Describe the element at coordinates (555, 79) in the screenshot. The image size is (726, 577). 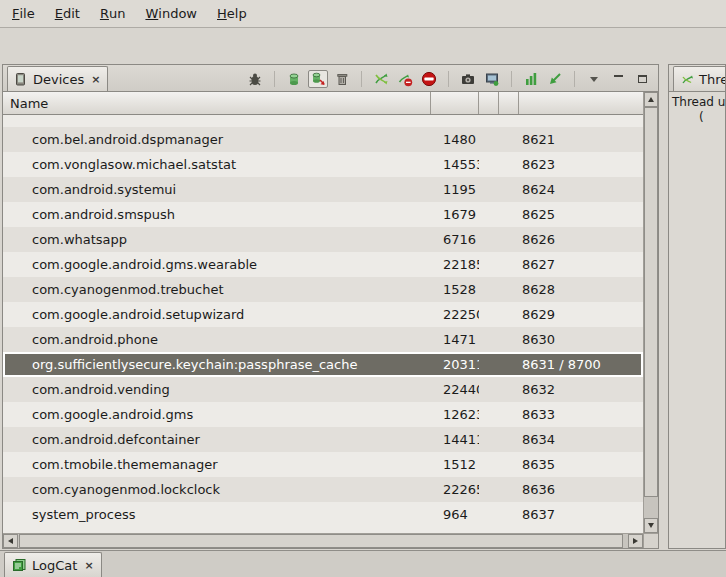
I see `start-profiling-icon` at that location.